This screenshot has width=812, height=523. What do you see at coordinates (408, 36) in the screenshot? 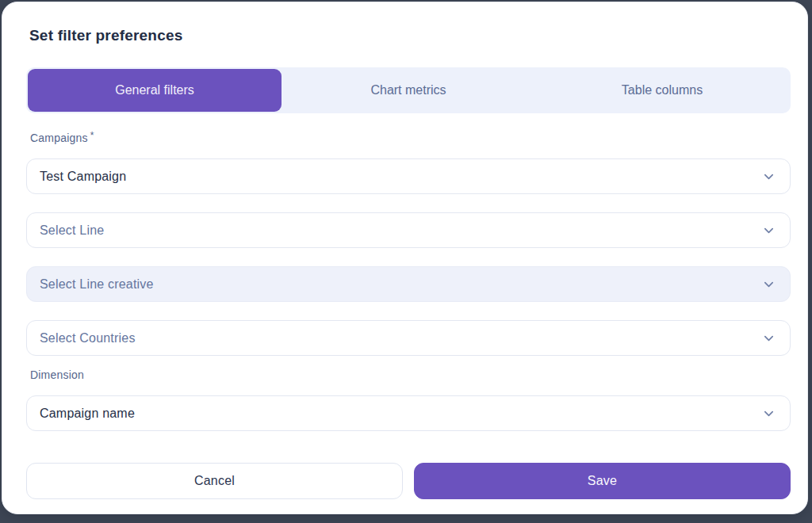
I see `modal-title: Set filter preferences` at bounding box center [408, 36].